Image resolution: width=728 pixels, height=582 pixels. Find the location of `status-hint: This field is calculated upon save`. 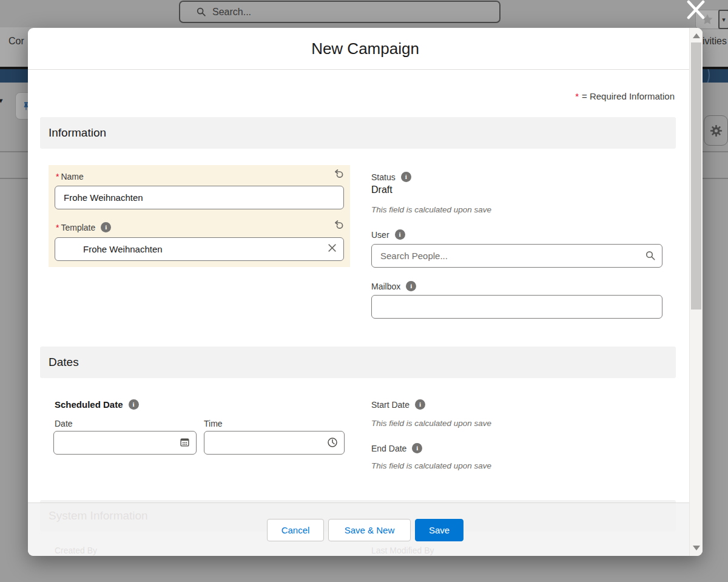

status-hint: This field is calculated upon save is located at coordinates (431, 210).